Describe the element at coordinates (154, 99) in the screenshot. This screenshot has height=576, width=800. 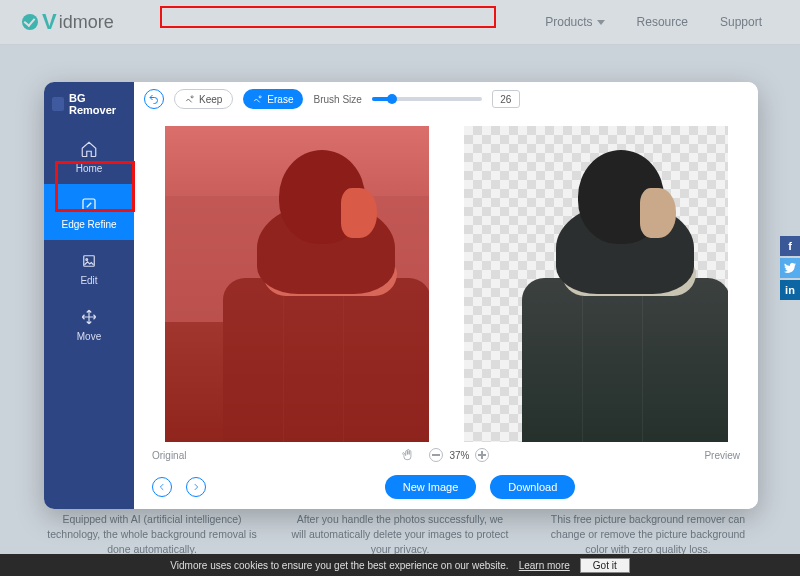
I see `undo-button` at that location.